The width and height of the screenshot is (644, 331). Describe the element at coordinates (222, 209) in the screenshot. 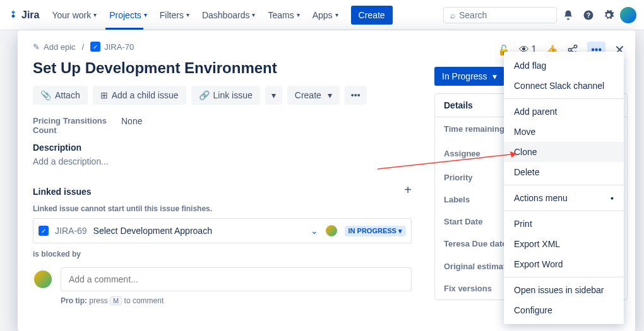

I see `linked-issues-subtitle: Linked issue cannot start until this iss…` at that location.